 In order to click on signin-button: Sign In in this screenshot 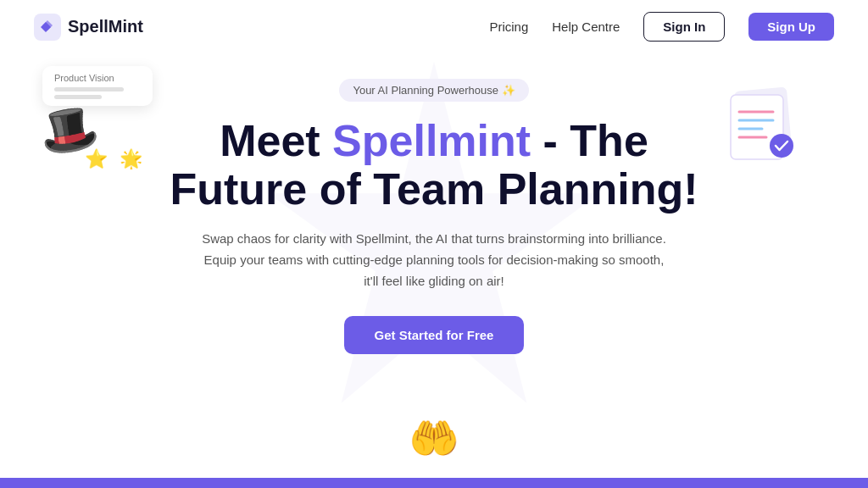, I will do `click(684, 27)`.